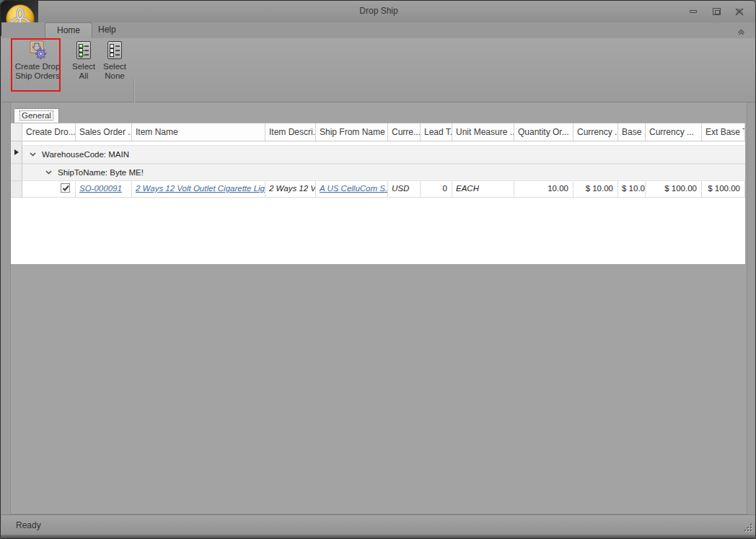 This screenshot has height=539, width=756. Describe the element at coordinates (674, 132) in the screenshot. I see `column-header-currency-ext-total: Currency ...` at that location.